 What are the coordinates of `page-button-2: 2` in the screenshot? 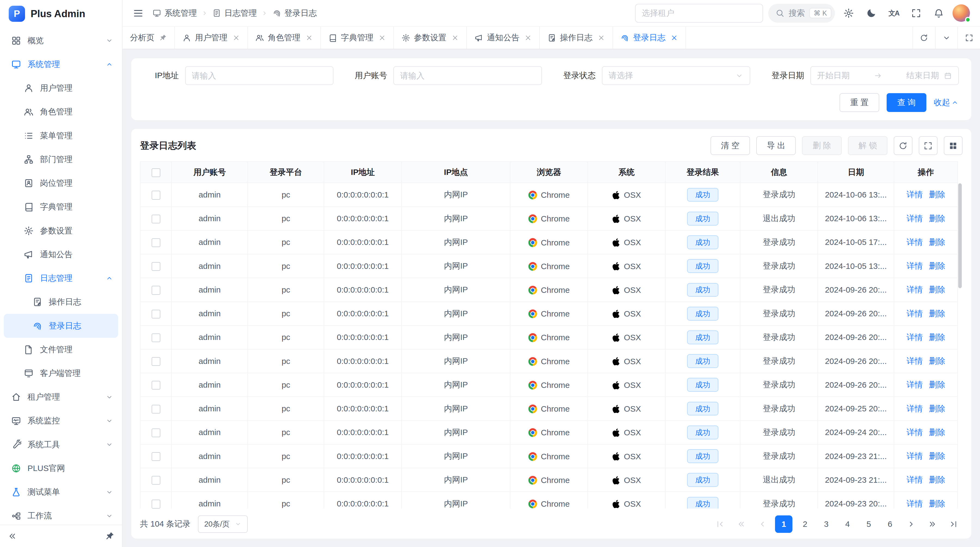 It's located at (805, 524).